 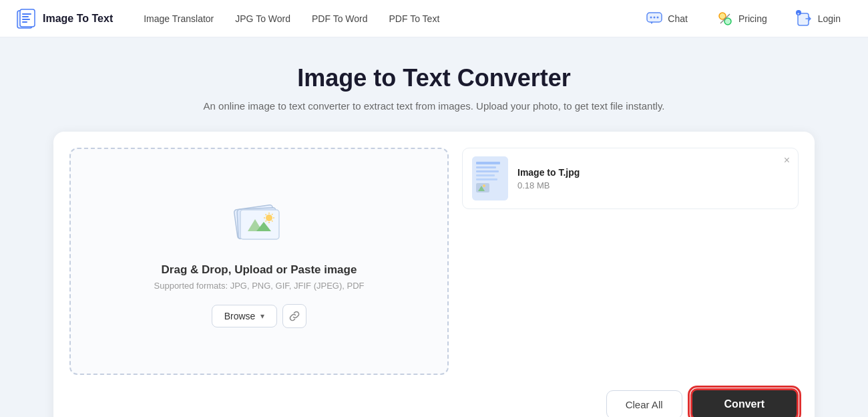 What do you see at coordinates (805, 19) in the screenshot?
I see `login-icon: +` at bounding box center [805, 19].